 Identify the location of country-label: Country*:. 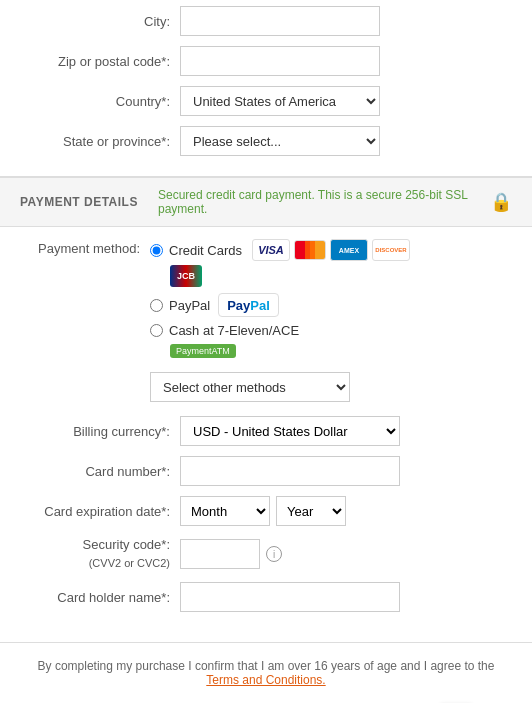
(100, 102).